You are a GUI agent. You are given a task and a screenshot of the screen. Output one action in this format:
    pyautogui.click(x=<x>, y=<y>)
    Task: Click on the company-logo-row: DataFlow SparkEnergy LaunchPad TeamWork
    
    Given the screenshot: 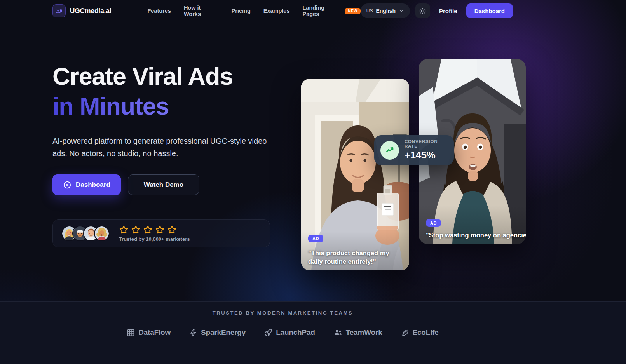 What is the action you would take?
    pyautogui.click(x=283, y=333)
    